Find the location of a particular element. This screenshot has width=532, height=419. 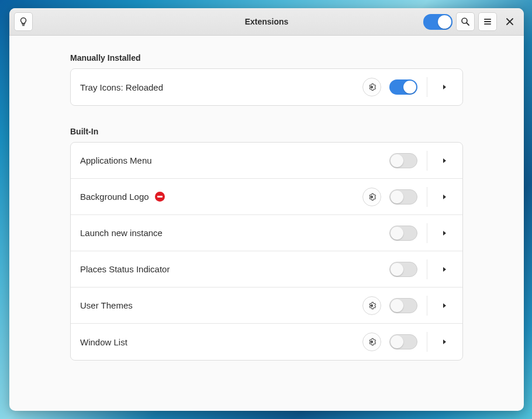

extension-row: Places Status Indicator is located at coordinates (267, 269).